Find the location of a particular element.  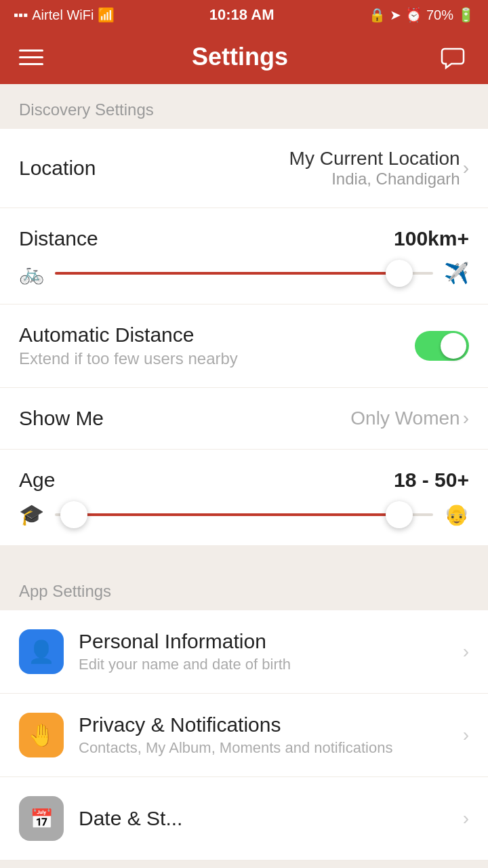

header: Settings is located at coordinates (244, 57).